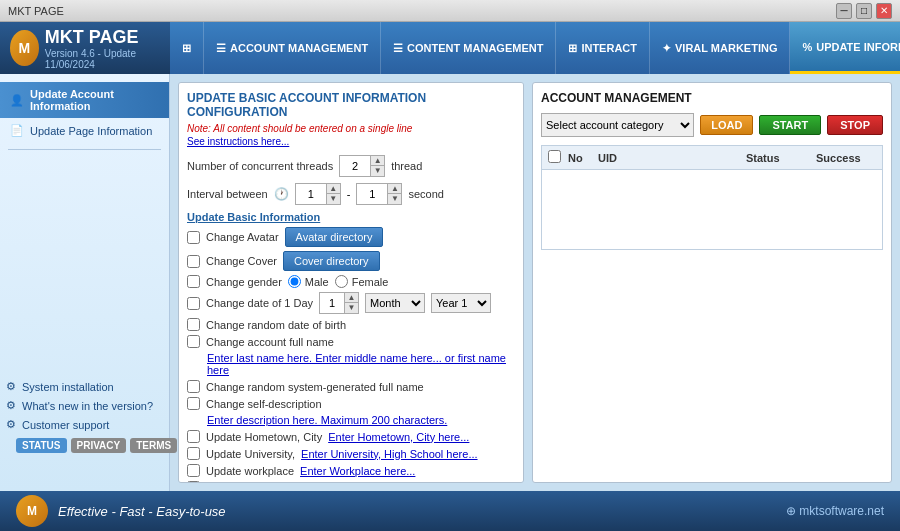 The height and width of the screenshot is (531, 900). What do you see at coordinates (450, 48) in the screenshot?
I see `top-nav: M MKT PAGE Version 4.6 - Update 11/06/20…` at bounding box center [450, 48].